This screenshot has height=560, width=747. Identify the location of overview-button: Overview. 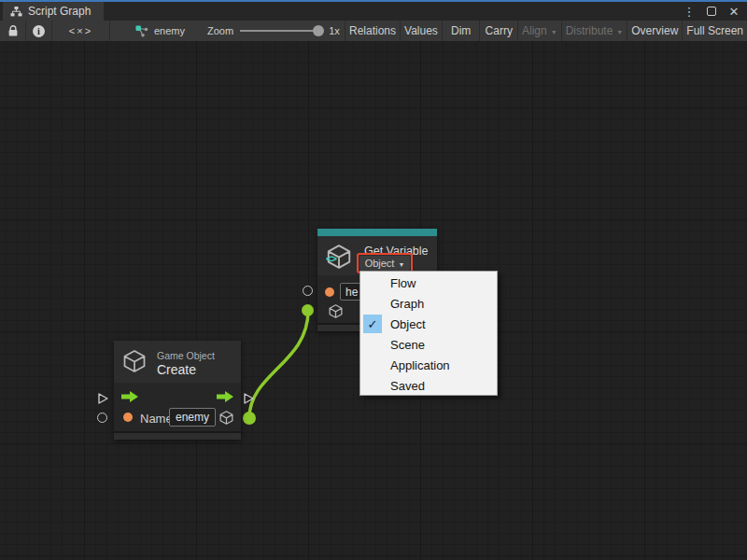
(655, 31).